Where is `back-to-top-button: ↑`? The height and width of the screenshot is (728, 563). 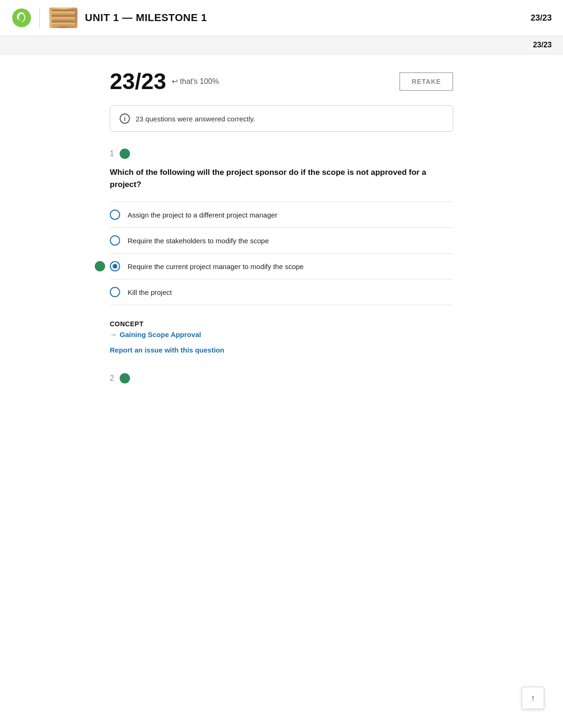 back-to-top-button: ↑ is located at coordinates (533, 698).